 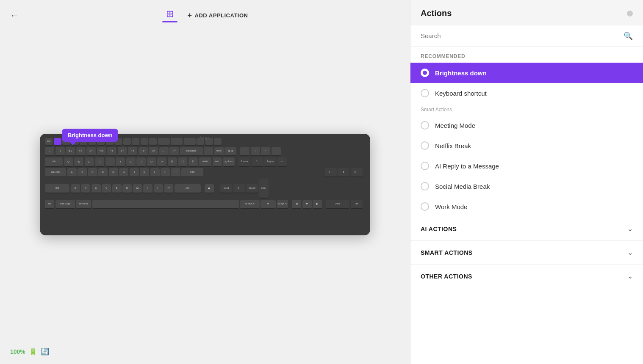 What do you see at coordinates (239, 189) in the screenshot?
I see `key-2: 2 ↓` at bounding box center [239, 189].